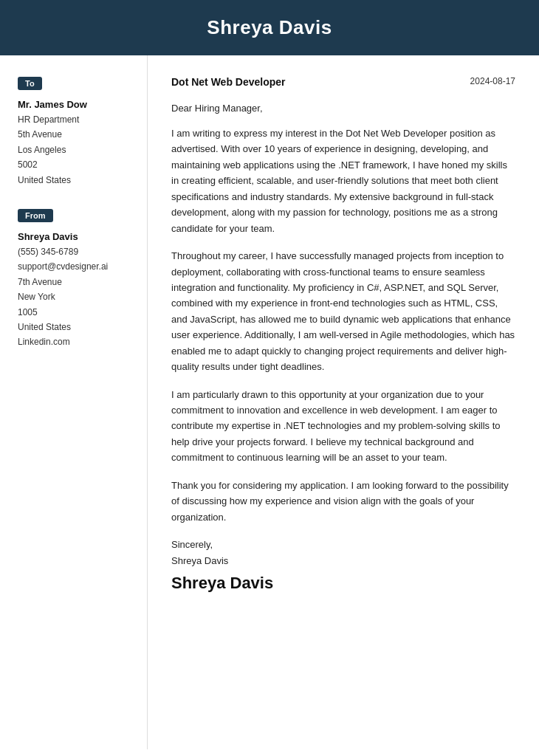 This screenshot has width=539, height=756. I want to click on sender-street: 7th Avenue, so click(75, 282).